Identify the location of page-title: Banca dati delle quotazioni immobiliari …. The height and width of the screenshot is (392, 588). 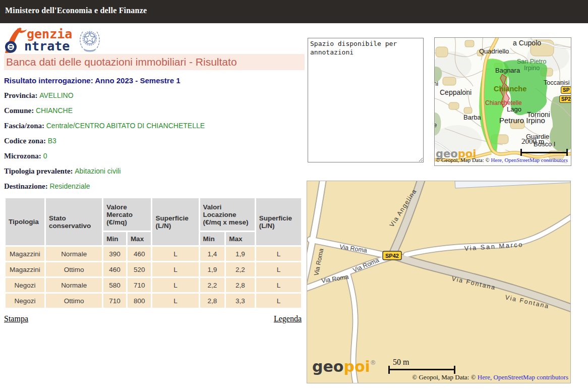
(154, 62).